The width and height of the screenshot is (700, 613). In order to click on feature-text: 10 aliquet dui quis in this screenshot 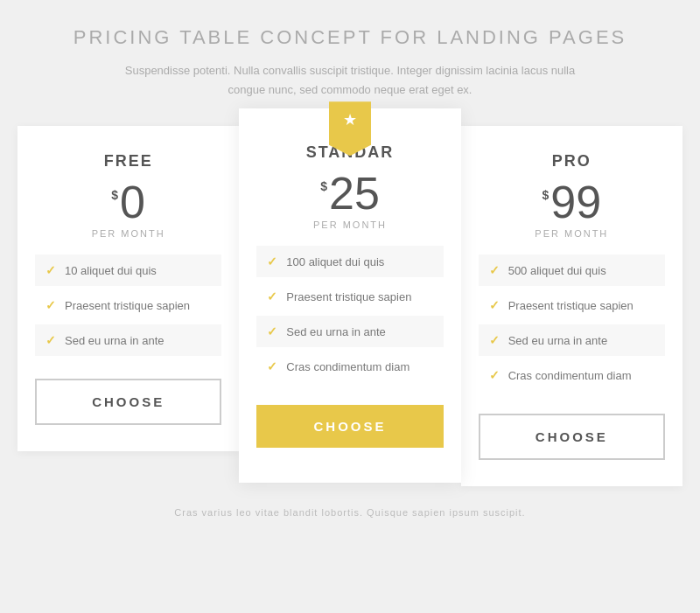, I will do `click(110, 271)`.